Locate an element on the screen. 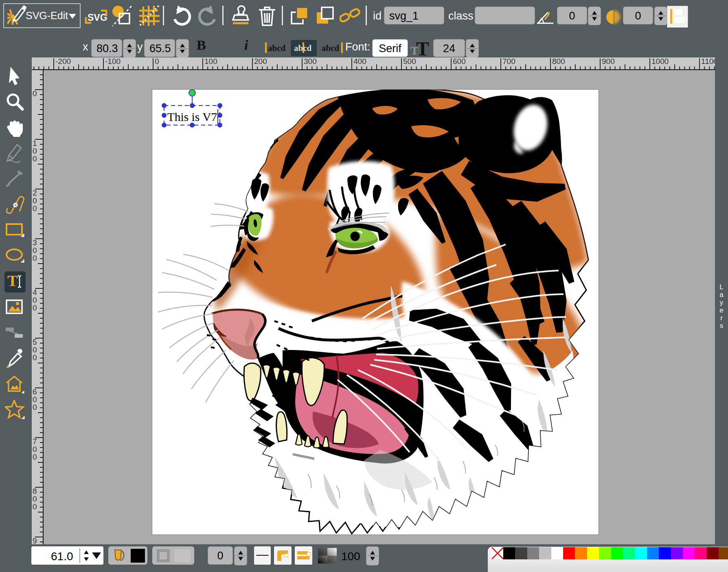 The width and height of the screenshot is (728, 572). svg-text: -100 is located at coordinates (113, 62).